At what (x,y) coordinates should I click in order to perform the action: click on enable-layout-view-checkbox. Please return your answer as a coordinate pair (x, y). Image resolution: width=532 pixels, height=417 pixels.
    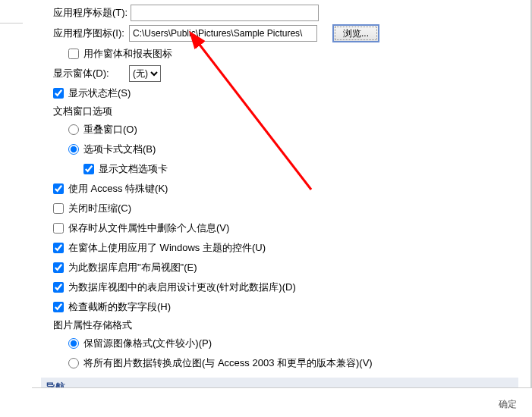
    Looking at the image, I should click on (58, 268).